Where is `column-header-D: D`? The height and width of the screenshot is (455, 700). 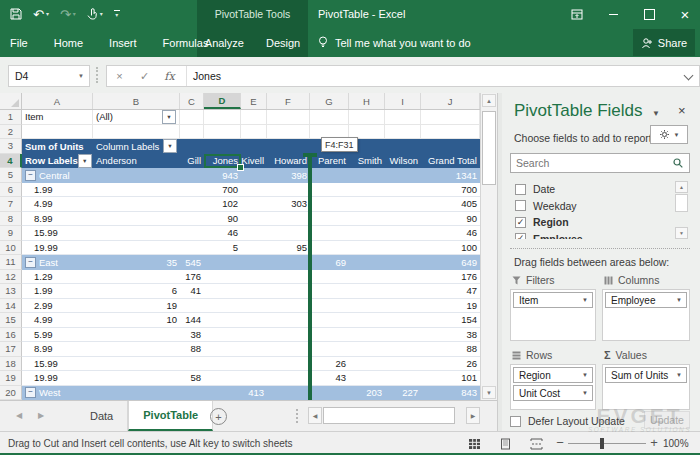
column-header-D: D is located at coordinates (222, 101).